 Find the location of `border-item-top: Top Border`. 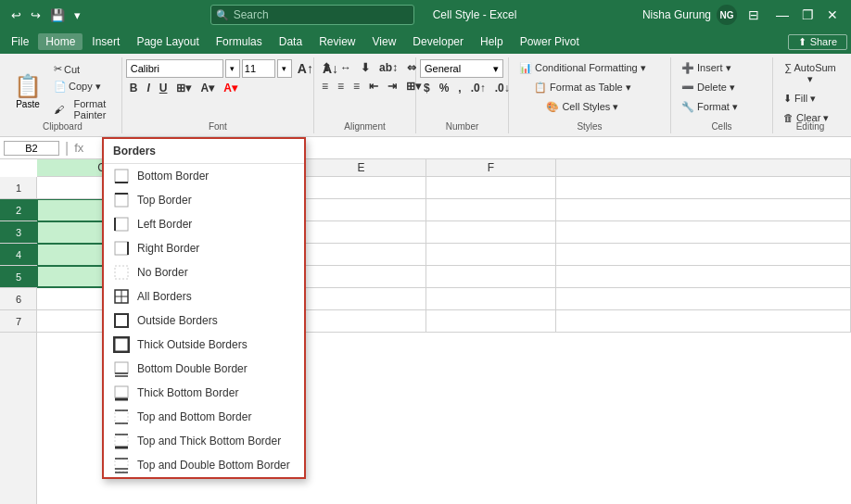

border-item-top: Top Border is located at coordinates (204, 200).